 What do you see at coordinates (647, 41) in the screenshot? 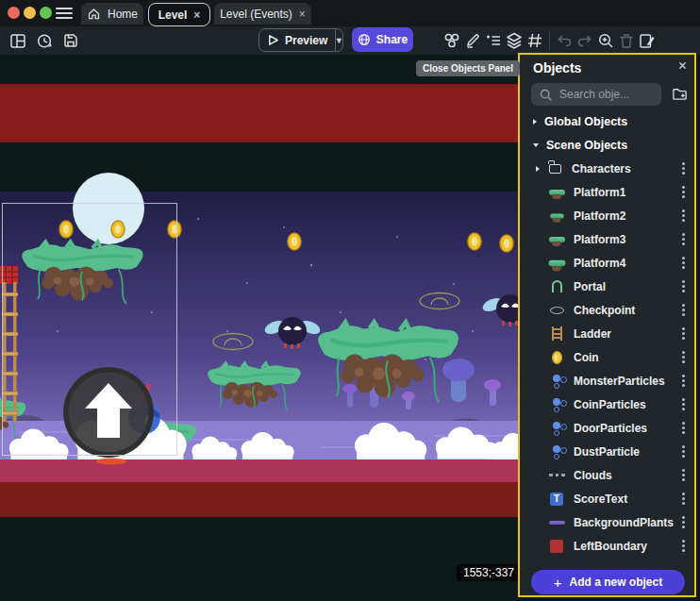
I see `edit-scene-icon` at bounding box center [647, 41].